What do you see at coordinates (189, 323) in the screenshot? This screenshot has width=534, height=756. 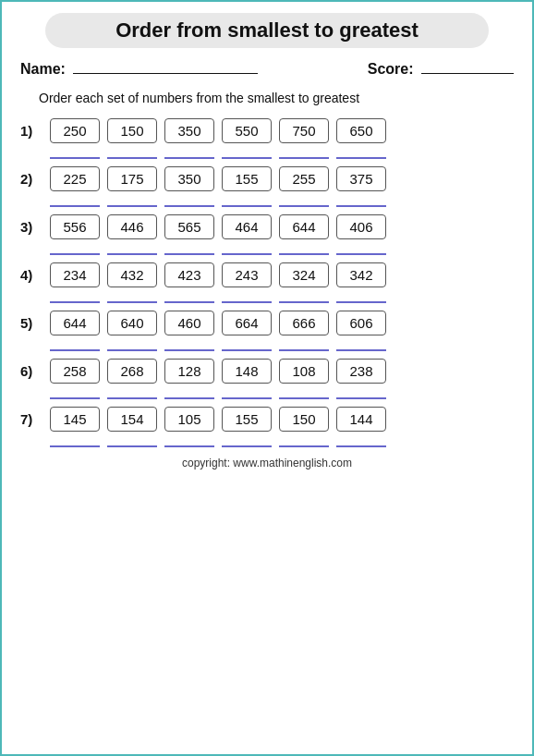 I see `number-box-5-3: 460` at bounding box center [189, 323].